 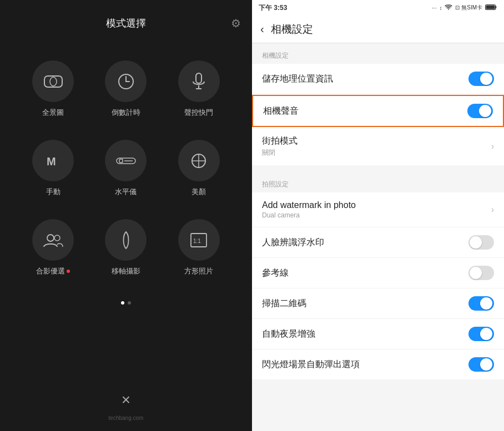 What do you see at coordinates (481, 303) in the screenshot?
I see `toggle-qrcode` at bounding box center [481, 303].